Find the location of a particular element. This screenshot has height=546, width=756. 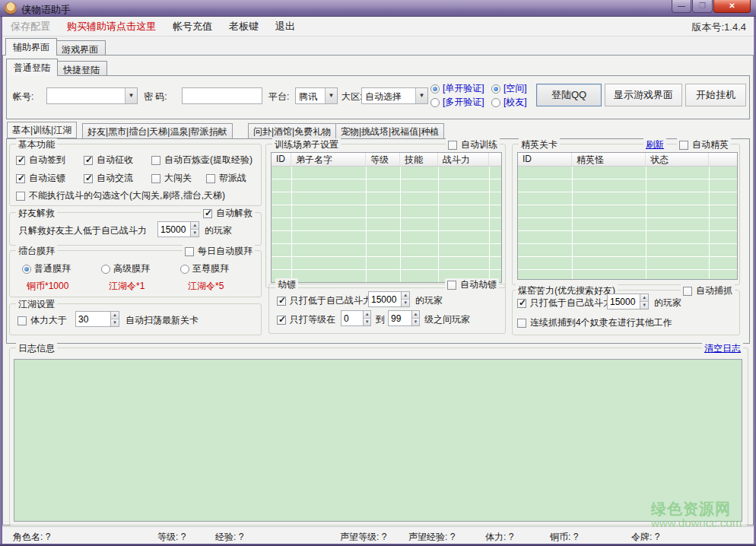

checkbox-mine-continue-work: 连续抓捕到4个奴隶在进行其他工作 is located at coordinates (595, 322).